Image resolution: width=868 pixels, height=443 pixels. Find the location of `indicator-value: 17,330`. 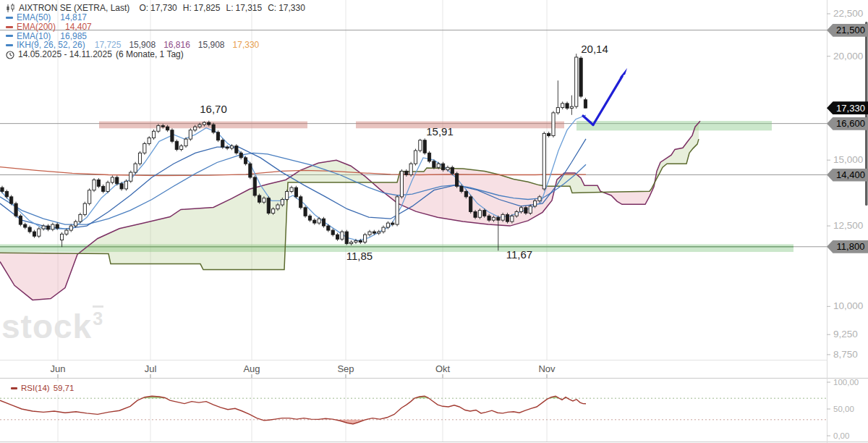

indicator-value: 17,330 is located at coordinates (246, 45).